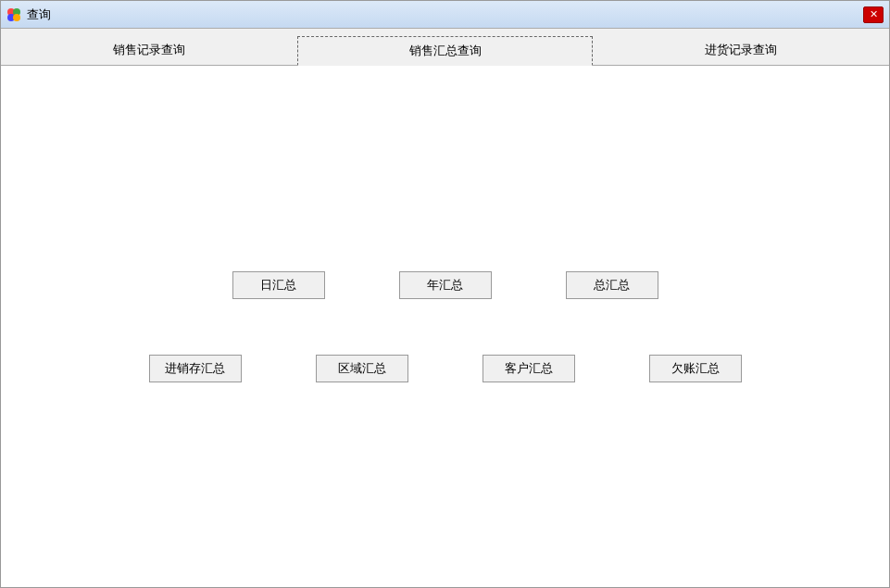 This screenshot has height=588, width=890. What do you see at coordinates (696, 369) in the screenshot?
I see `debt-summary-button: 欠账汇总` at bounding box center [696, 369].